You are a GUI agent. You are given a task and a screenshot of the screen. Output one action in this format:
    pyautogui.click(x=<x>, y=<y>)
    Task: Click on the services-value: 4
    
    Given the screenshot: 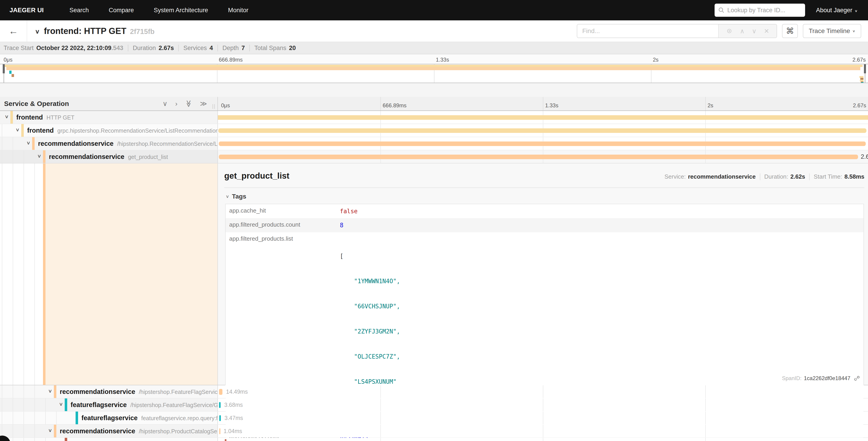 What is the action you would take?
    pyautogui.click(x=211, y=48)
    